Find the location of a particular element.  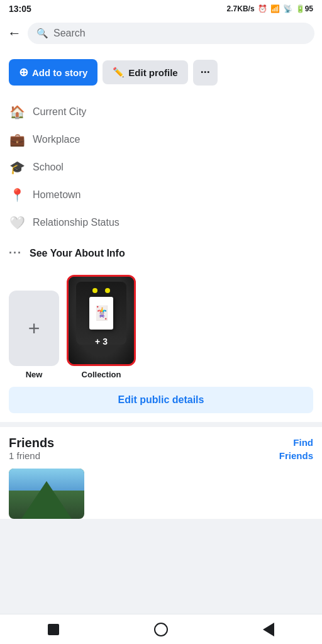

friends-title: Friends is located at coordinates (31, 443).